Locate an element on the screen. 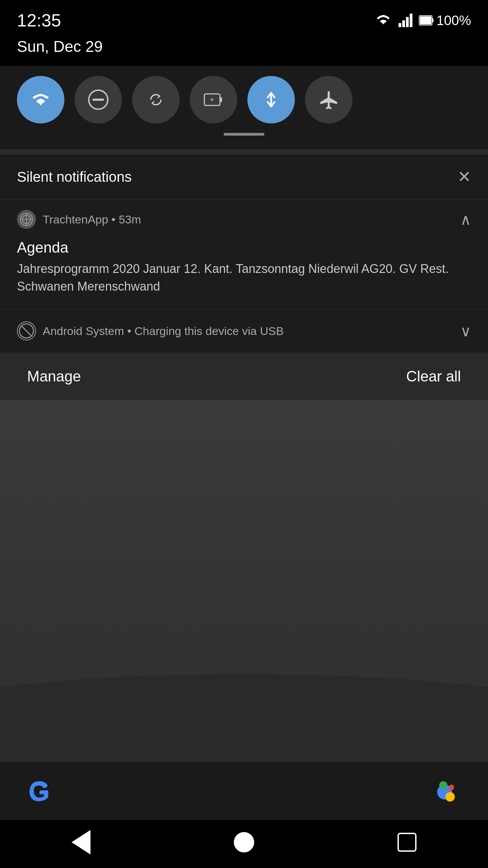 The image size is (488, 868). section-divider is located at coordinates (244, 152).